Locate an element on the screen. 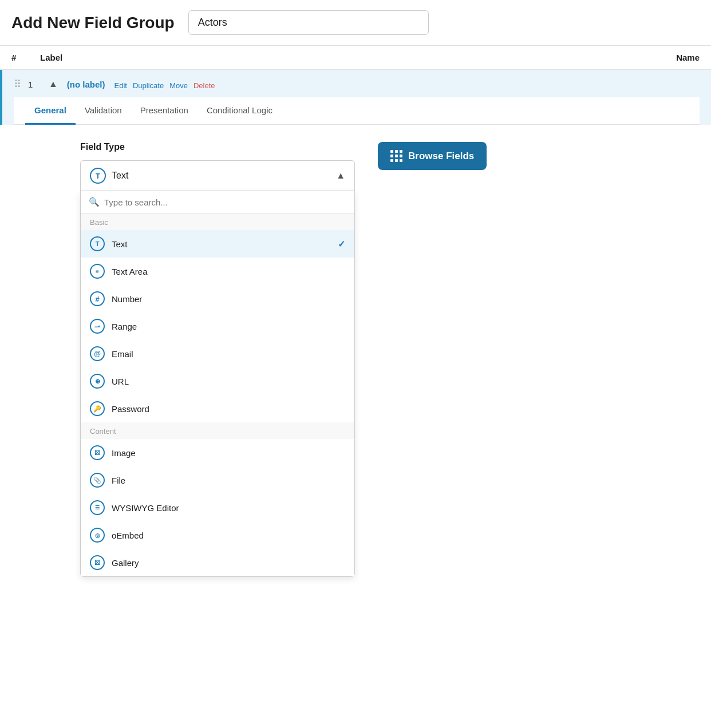 Image resolution: width=711 pixels, height=728 pixels. field-type-option-textarea: ≡ Text Area is located at coordinates (218, 271).